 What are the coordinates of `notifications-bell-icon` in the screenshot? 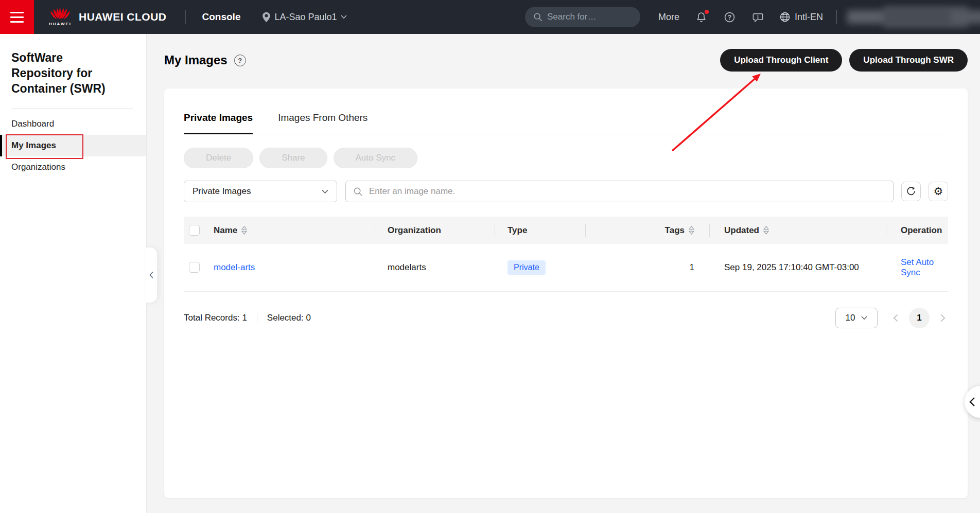 It's located at (702, 17).